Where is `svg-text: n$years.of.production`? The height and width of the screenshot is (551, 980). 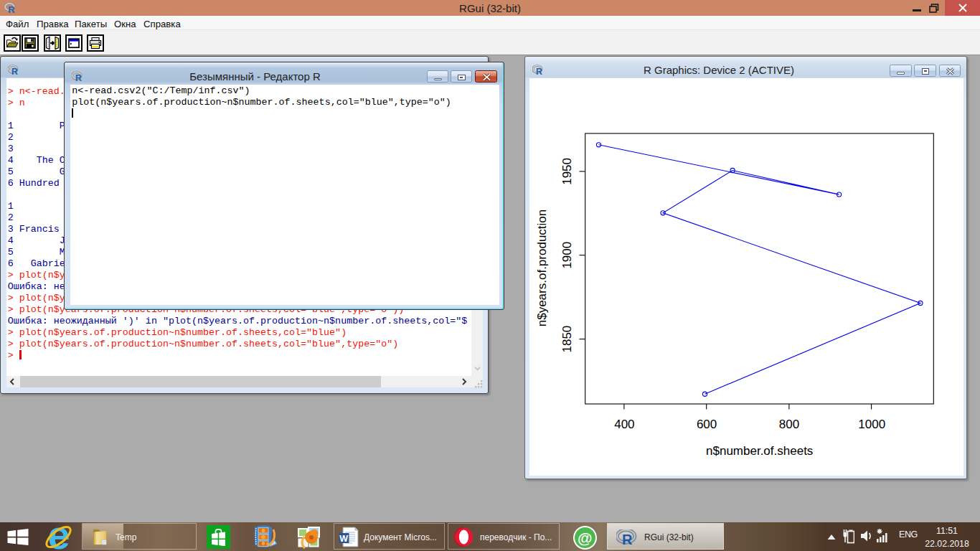 svg-text: n$years.of.production is located at coordinates (542, 268).